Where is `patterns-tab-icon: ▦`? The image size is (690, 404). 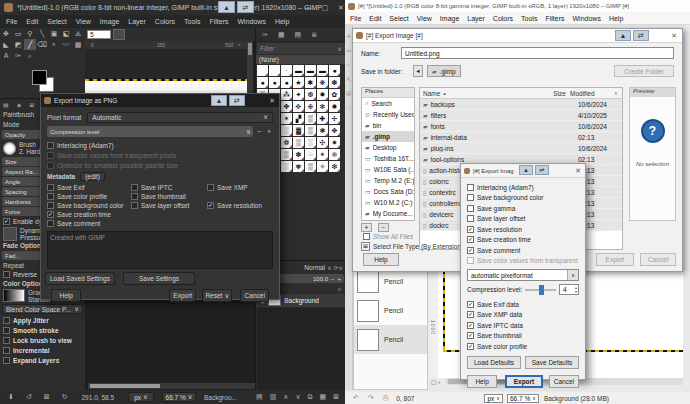
patterns-tab-icon: ▦ is located at coordinates (282, 35).